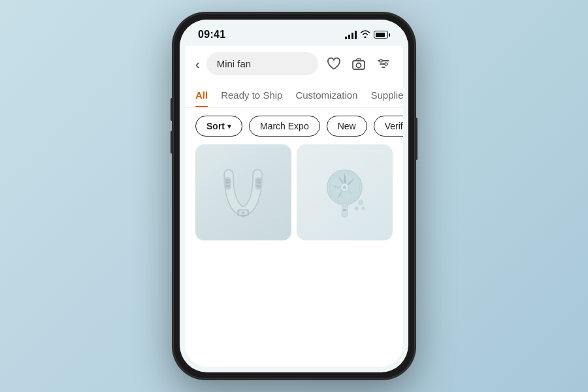 Image resolution: width=588 pixels, height=392 pixels. What do you see at coordinates (384, 64) in the screenshot?
I see `filter-icon` at bounding box center [384, 64].